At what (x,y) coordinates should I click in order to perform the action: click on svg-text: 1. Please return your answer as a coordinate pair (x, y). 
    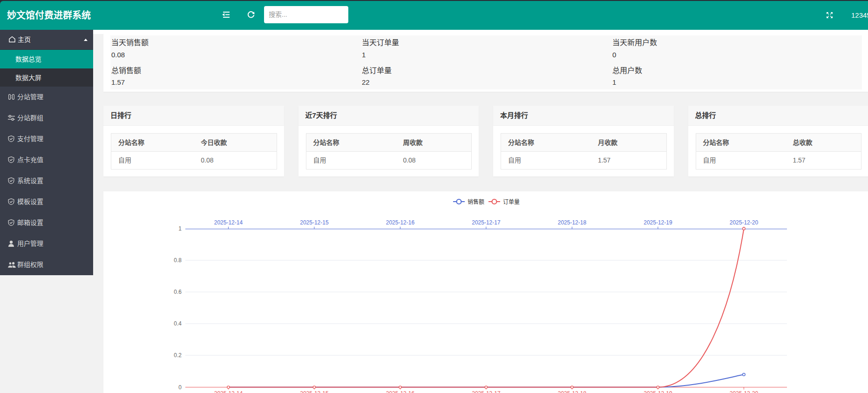
    Looking at the image, I should click on (180, 229).